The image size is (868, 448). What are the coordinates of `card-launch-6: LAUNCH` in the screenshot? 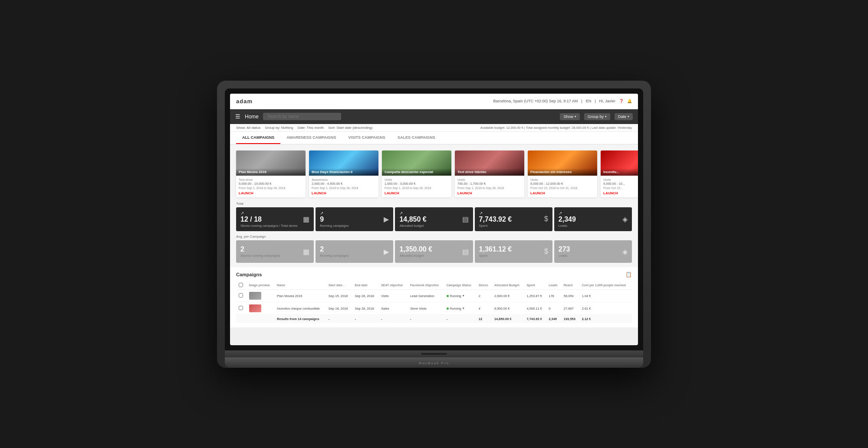 It's located at (621, 193).